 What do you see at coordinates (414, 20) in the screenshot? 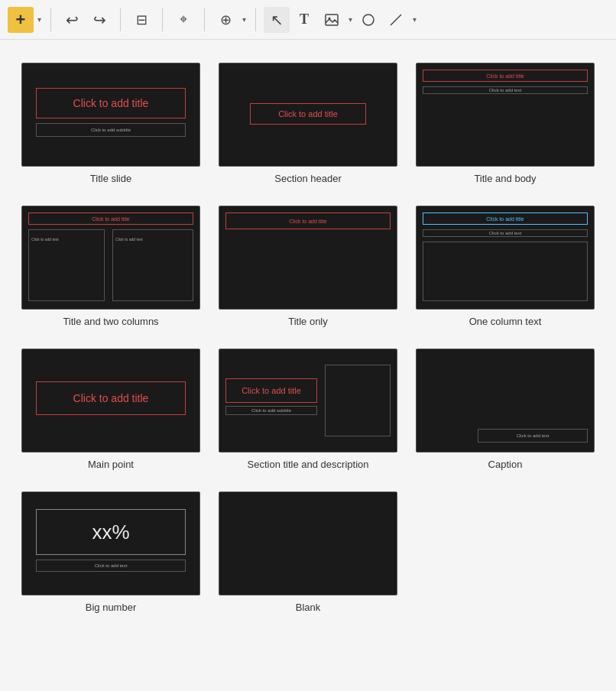
I see `line-dropdown-arrow: ▾` at bounding box center [414, 20].